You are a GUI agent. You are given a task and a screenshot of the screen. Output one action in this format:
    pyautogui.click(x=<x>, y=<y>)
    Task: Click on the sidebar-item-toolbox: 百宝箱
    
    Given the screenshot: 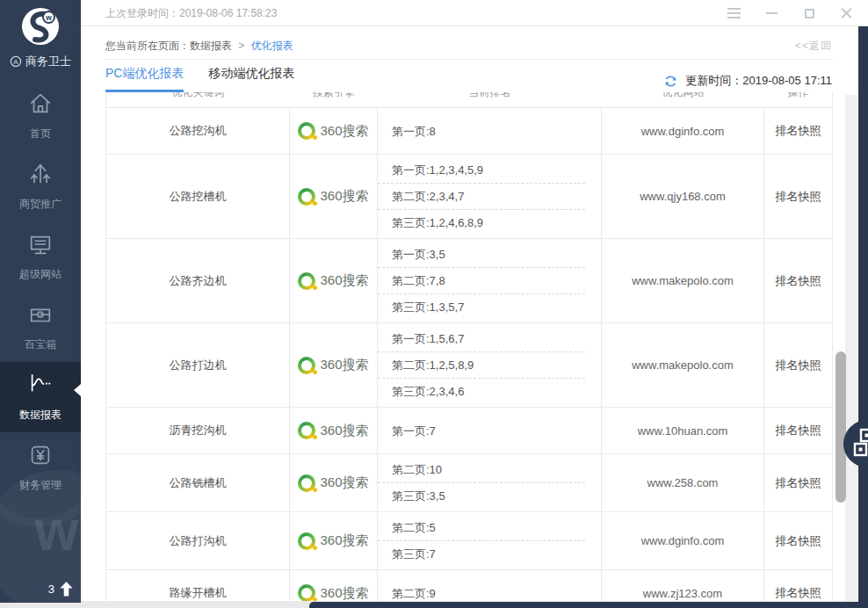 What is the action you would take?
    pyautogui.click(x=40, y=327)
    